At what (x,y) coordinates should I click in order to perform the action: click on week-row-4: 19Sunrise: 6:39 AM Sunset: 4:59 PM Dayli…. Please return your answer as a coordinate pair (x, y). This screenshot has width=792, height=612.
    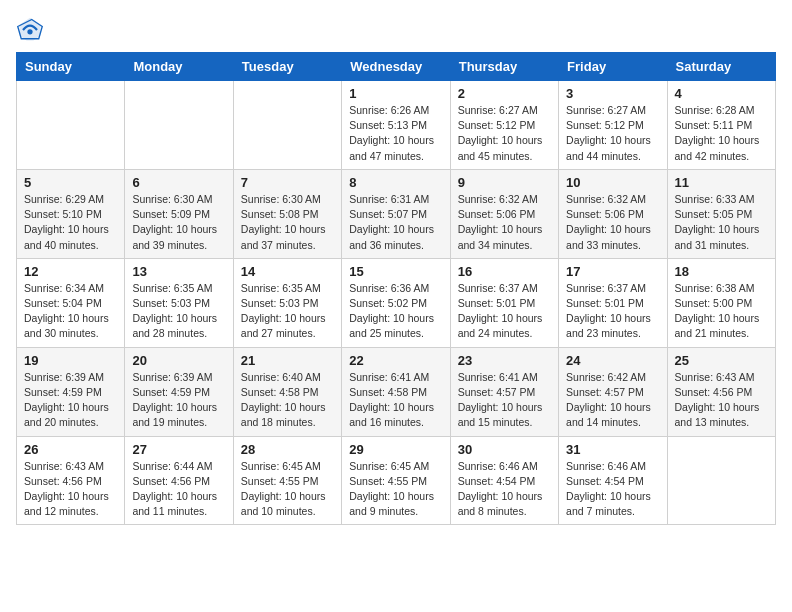
    Looking at the image, I should click on (396, 392).